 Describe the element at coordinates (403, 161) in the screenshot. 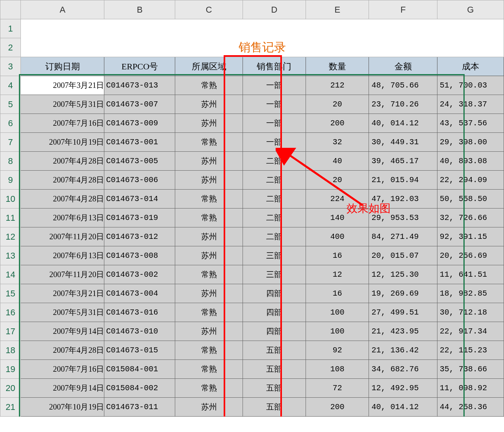

I see `cell: 39, 465.17` at that location.